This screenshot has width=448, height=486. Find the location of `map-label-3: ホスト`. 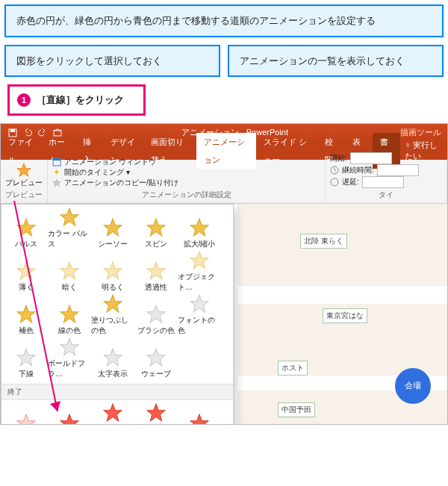

map-label-3: ホスト is located at coordinates (293, 368).